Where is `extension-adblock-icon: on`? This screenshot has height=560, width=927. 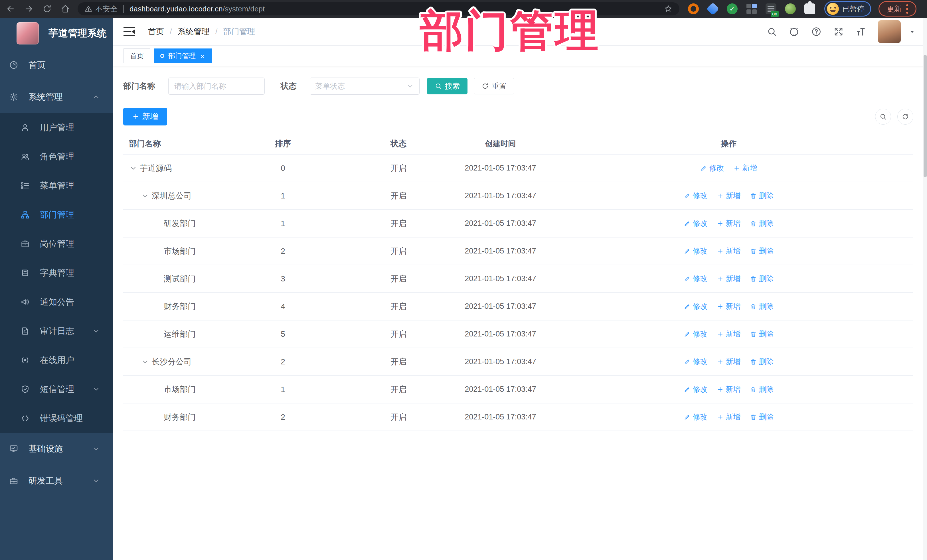
extension-adblock-icon: on is located at coordinates (771, 9).